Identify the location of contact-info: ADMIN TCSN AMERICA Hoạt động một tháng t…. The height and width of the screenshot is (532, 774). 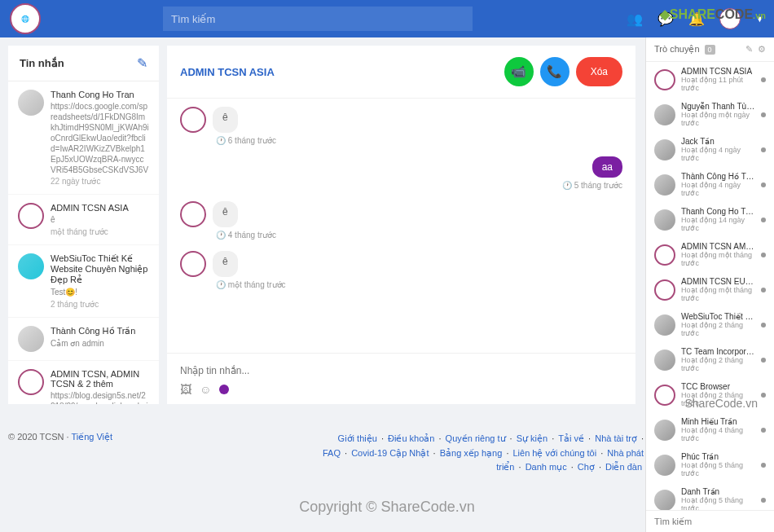
(719, 254).